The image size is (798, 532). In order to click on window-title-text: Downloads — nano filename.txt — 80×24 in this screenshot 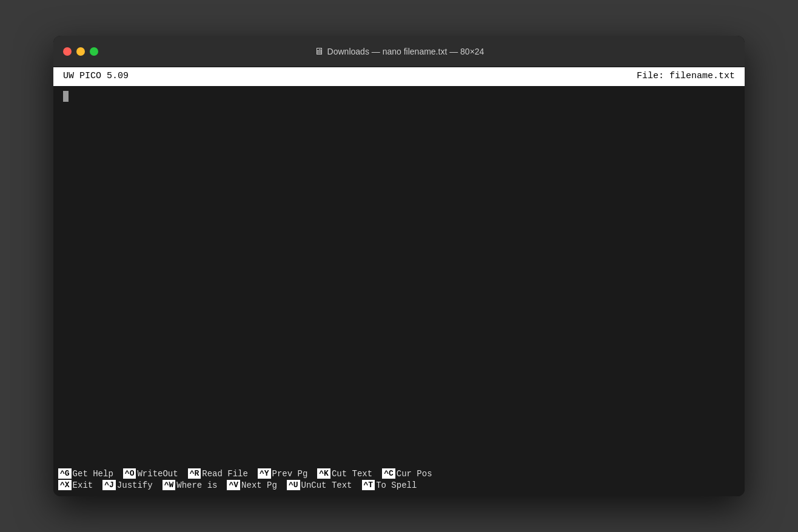, I will do `click(406, 52)`.